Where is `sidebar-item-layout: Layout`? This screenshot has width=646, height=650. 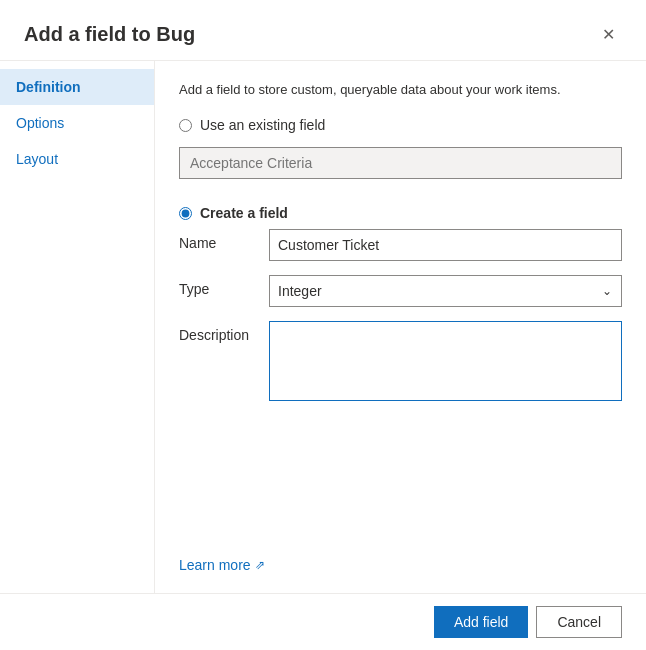
sidebar-item-layout: Layout is located at coordinates (77, 159).